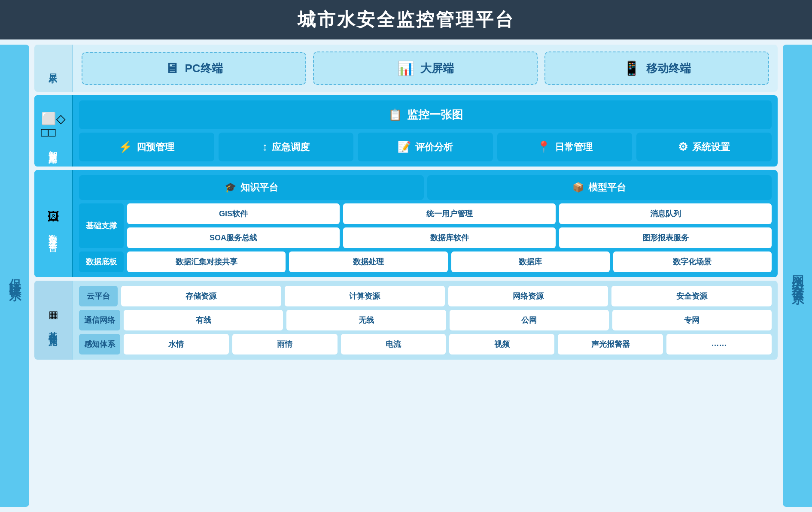 This screenshot has width=812, height=512. Describe the element at coordinates (437, 69) in the screenshot. I see `large-label: 大屏端` at that location.